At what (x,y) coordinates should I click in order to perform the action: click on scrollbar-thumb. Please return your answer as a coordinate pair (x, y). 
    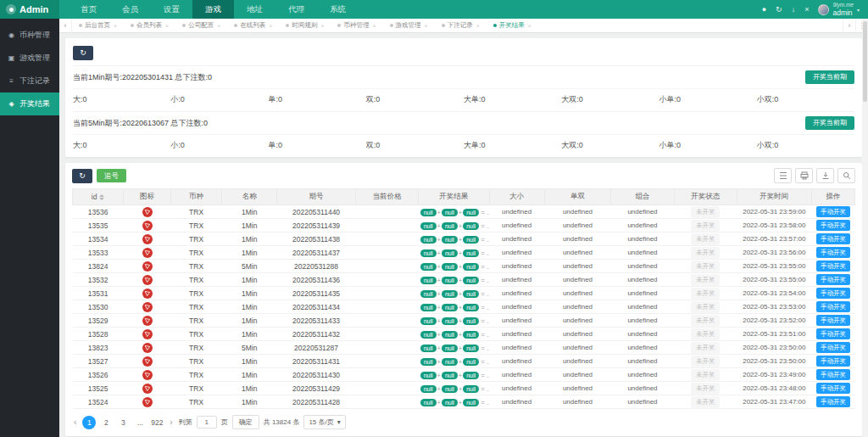
    Looking at the image, I should click on (865, 61).